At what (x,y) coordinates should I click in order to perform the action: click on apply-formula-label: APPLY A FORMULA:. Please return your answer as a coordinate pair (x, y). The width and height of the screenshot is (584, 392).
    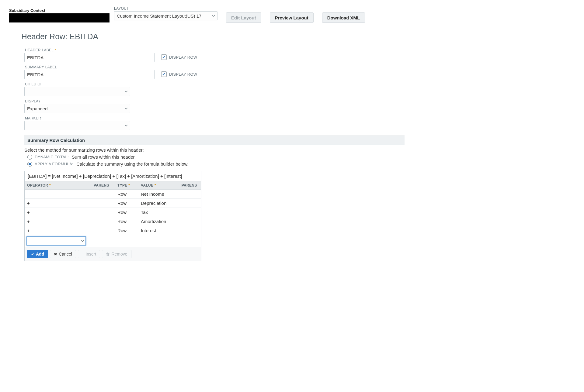
    Looking at the image, I should click on (54, 164).